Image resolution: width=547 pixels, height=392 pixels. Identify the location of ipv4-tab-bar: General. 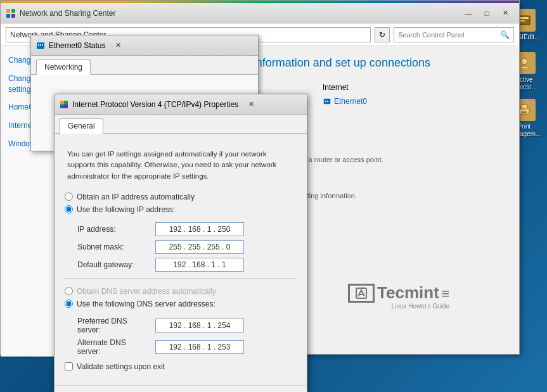
(181, 124).